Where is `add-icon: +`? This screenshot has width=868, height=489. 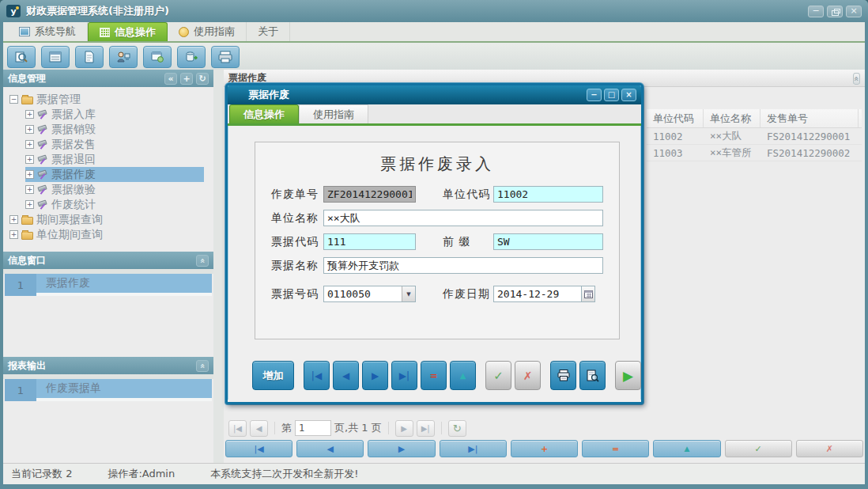
add-icon: + is located at coordinates (187, 79).